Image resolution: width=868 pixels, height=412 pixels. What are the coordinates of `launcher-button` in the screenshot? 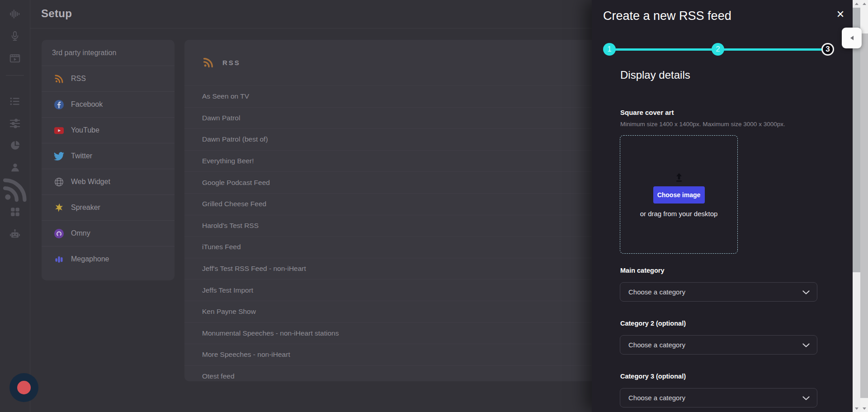 It's located at (24, 388).